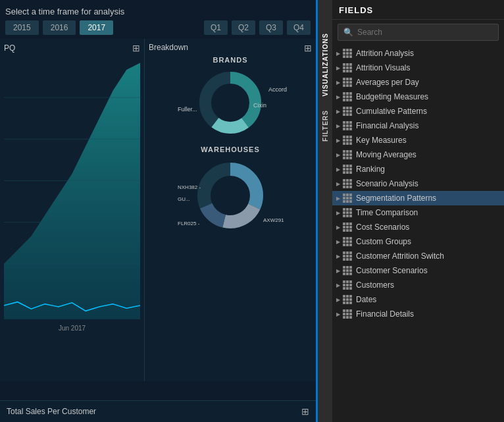 The height and width of the screenshot is (422, 504). Describe the element at coordinates (418, 10) in the screenshot. I see `fields-header: FIELDS` at that location.